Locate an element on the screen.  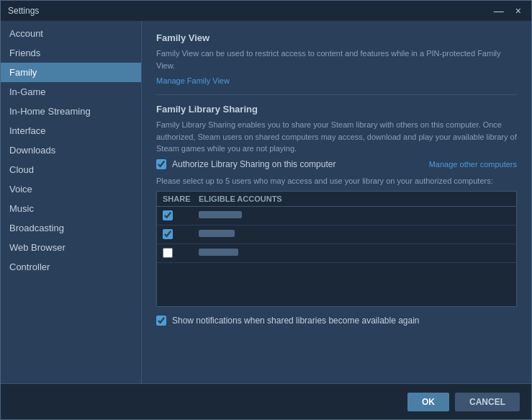
sidebar-item-family: Family is located at coordinates (71, 72).